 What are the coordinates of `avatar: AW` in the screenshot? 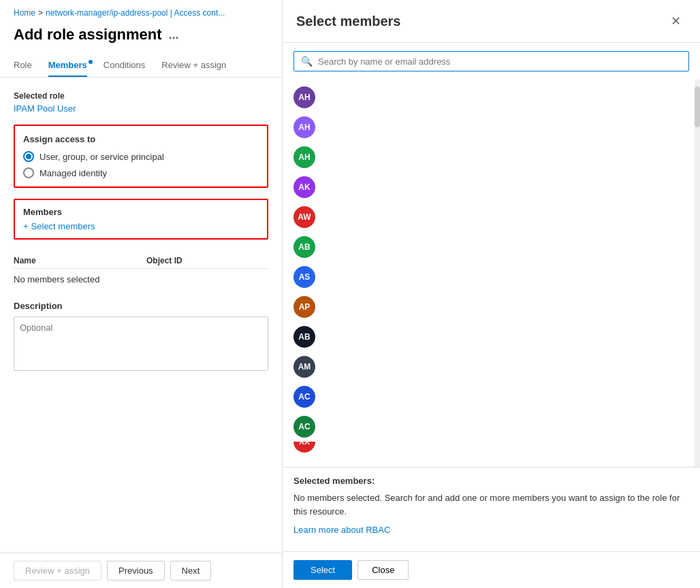 It's located at (304, 217).